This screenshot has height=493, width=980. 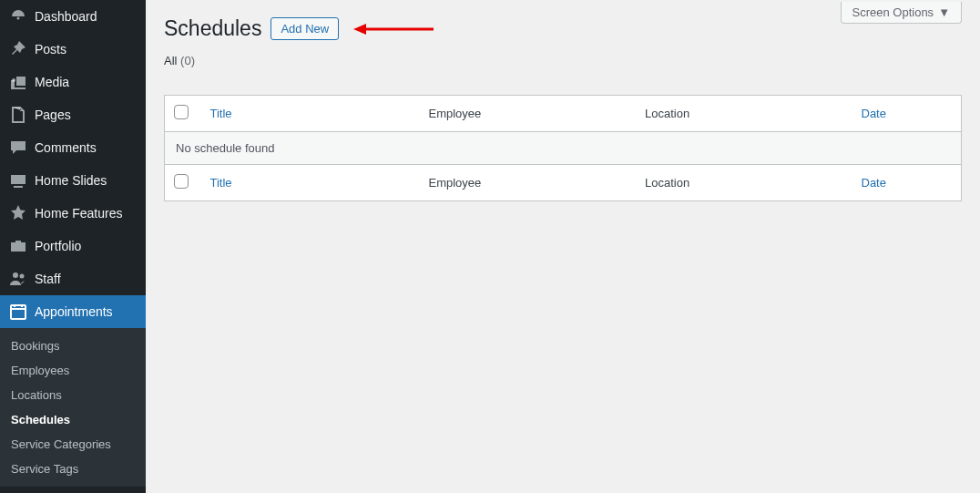 What do you see at coordinates (74, 312) in the screenshot?
I see `sidebar-item-label: Appointments` at bounding box center [74, 312].